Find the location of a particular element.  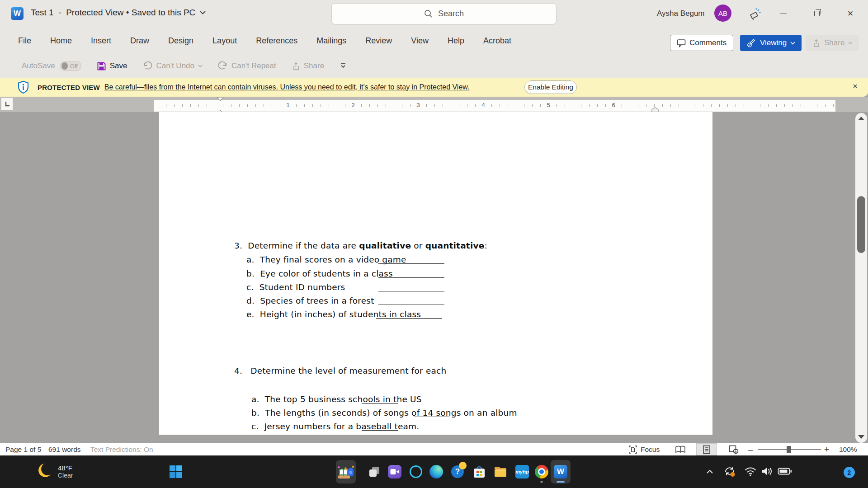

tab-design: Design is located at coordinates (181, 41).